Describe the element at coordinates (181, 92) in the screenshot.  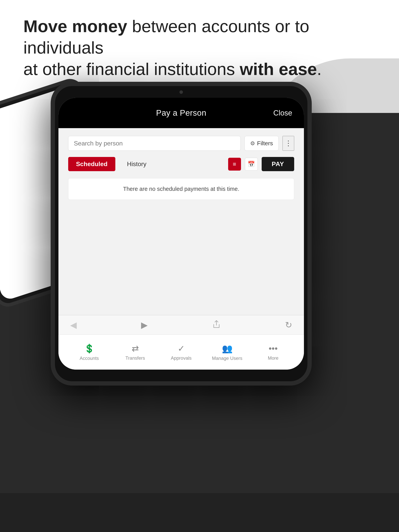
I see `tablet-camera` at that location.